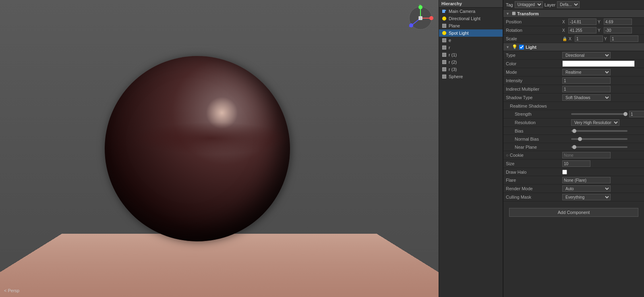  I want to click on flare-label: Flare, so click(534, 180).